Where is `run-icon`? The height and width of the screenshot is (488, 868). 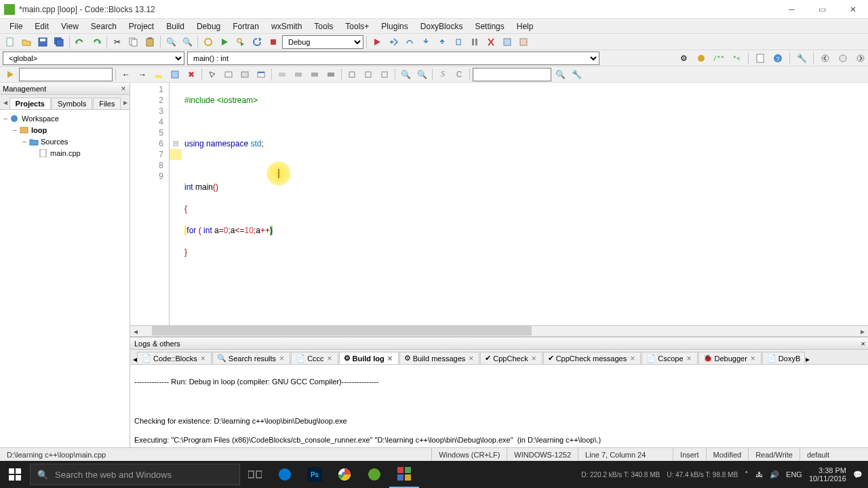
run-icon is located at coordinates (224, 42).